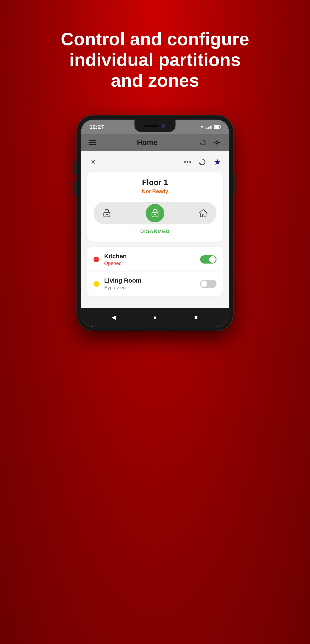 This screenshot has height=644, width=310. What do you see at coordinates (155, 272) in the screenshot?
I see `zone-list: Kitchen Opened Living Room Bypassed` at bounding box center [155, 272].